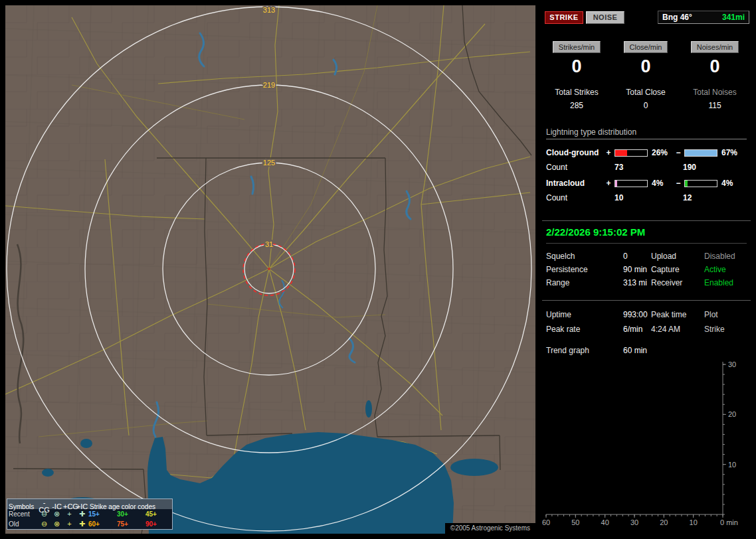 Image resolution: width=756 pixels, height=539 pixels. I want to click on age-15: 15+, so click(102, 514).